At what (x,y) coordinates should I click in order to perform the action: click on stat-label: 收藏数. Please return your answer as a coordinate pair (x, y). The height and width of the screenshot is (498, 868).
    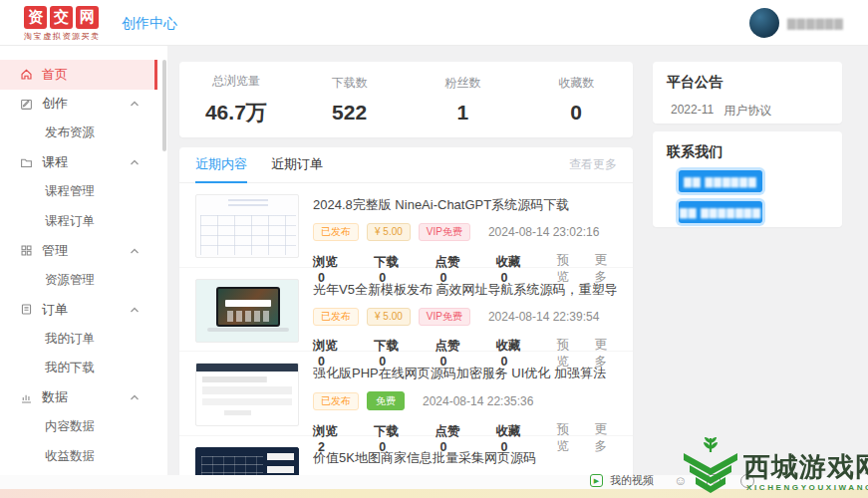
    Looking at the image, I should click on (576, 84).